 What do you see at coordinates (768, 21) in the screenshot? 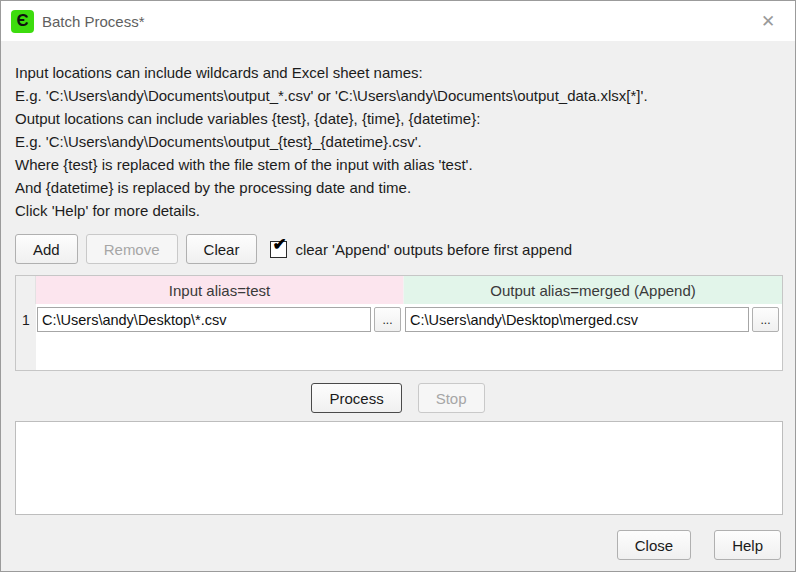
I see `close-window-icon: ✕` at bounding box center [768, 21].